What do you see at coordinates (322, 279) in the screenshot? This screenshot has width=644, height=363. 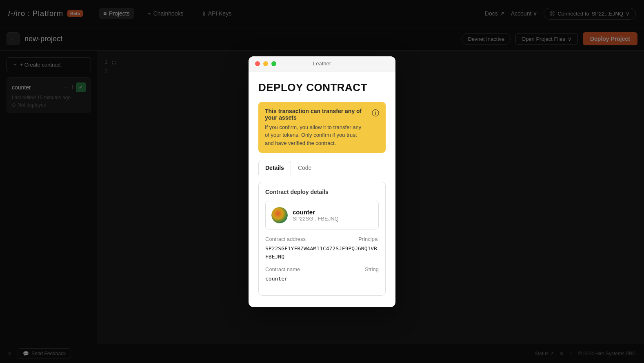 I see `contract-name-field-value: counter` at bounding box center [322, 279].